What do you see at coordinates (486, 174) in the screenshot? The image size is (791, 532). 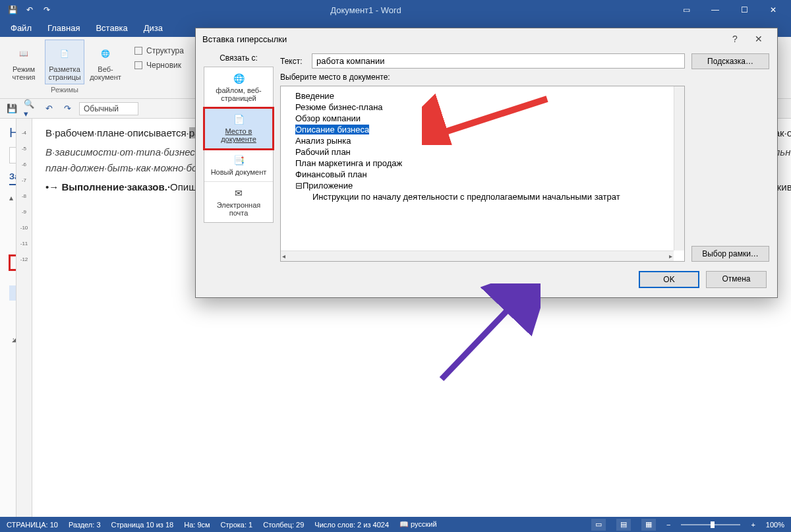 I see `tree-item: Финансовый план` at bounding box center [486, 174].